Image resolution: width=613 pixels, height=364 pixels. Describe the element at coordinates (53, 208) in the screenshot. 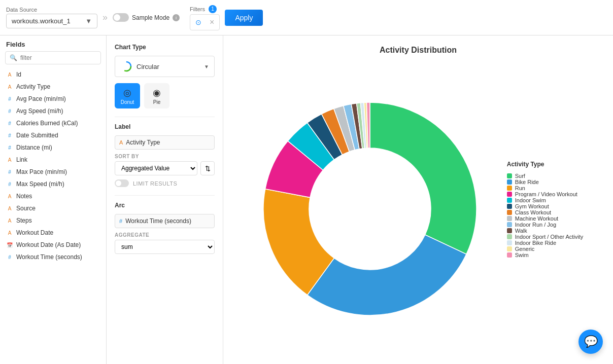

I see `field-item: A Source` at that location.